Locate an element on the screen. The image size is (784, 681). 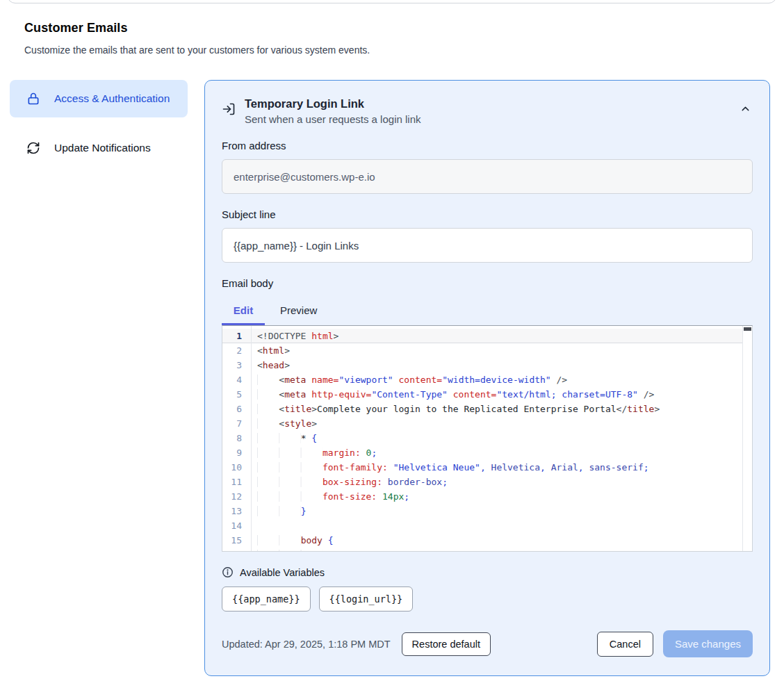
code-line: box-sizing: border-box; is located at coordinates (499, 482).